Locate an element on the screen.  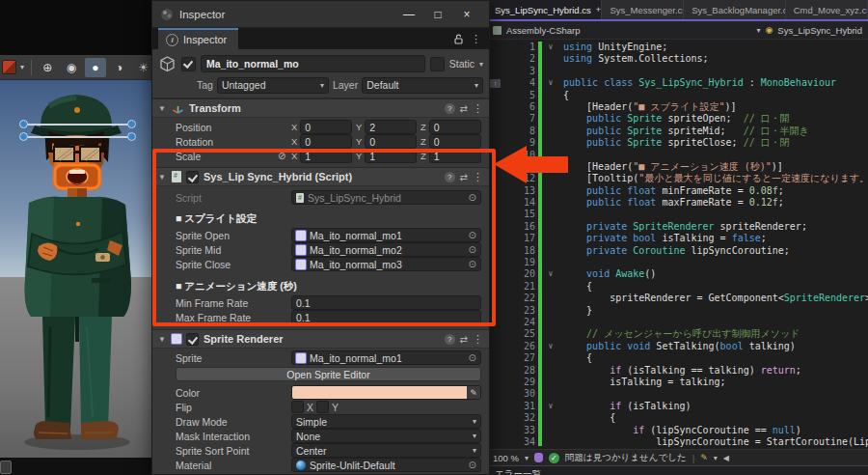
breadcrumb-class: Sys_LipSync_Hybrid is located at coordinates (820, 31).